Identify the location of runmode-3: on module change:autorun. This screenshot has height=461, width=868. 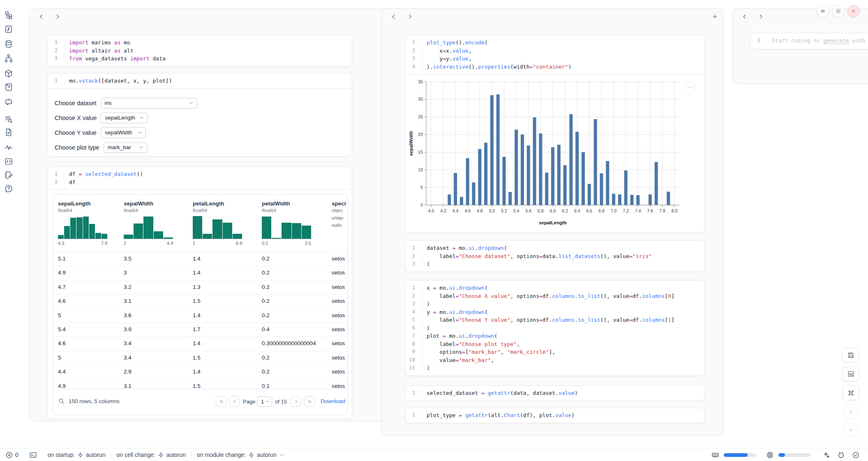
(241, 455).